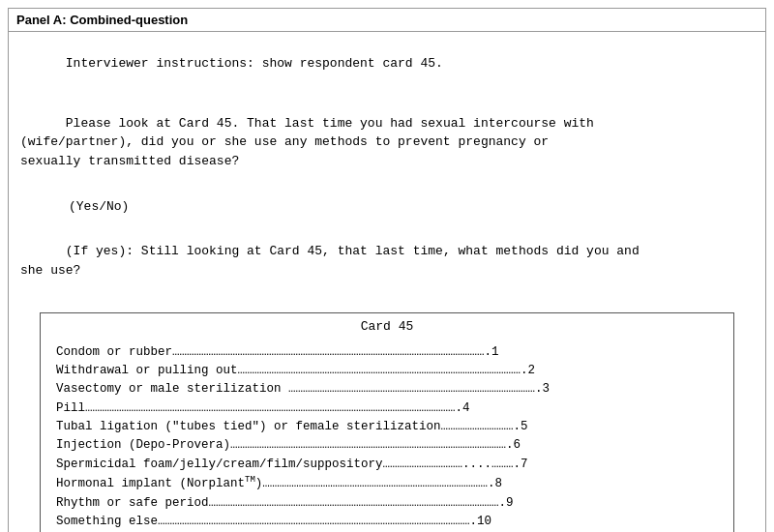 The height and width of the screenshot is (532, 774). What do you see at coordinates (387, 445) in the screenshot?
I see `list-item: Injection (Depo-Provera)……………………………………………` at bounding box center [387, 445].